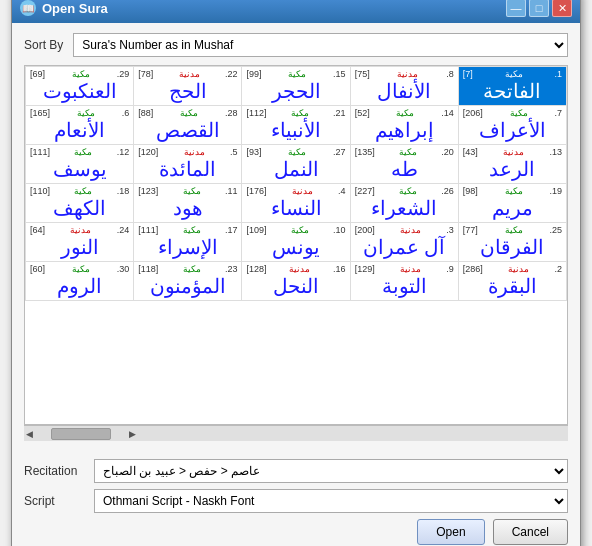 The image size is (592, 546). What do you see at coordinates (188, 204) in the screenshot?
I see `table-row: 11. مكية [123] هود` at bounding box center [188, 204].